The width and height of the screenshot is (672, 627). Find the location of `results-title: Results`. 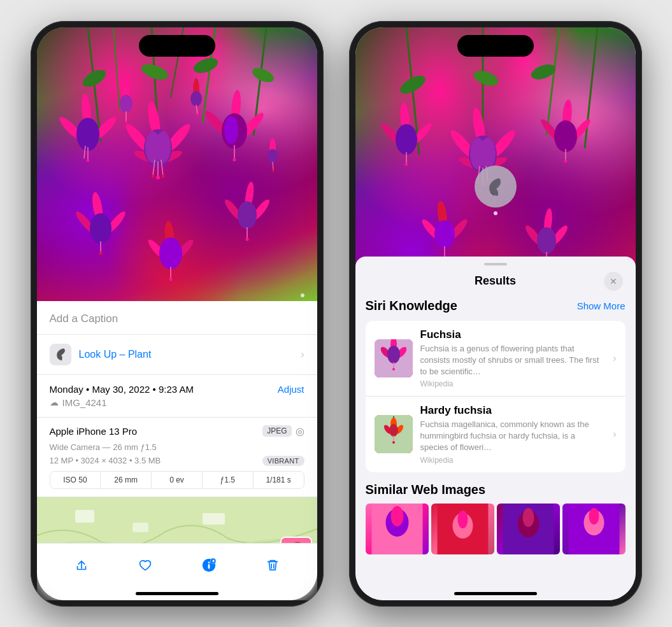

results-title: Results is located at coordinates (496, 281).